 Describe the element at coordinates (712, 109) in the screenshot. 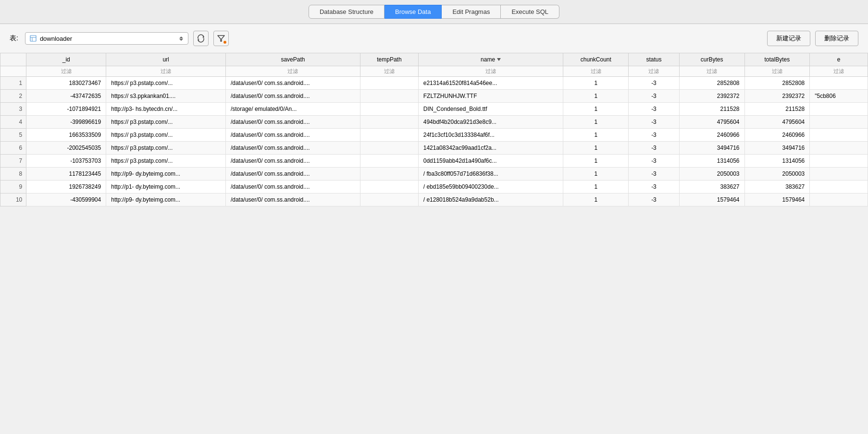

I see `cell-curbytes: 211528` at that location.